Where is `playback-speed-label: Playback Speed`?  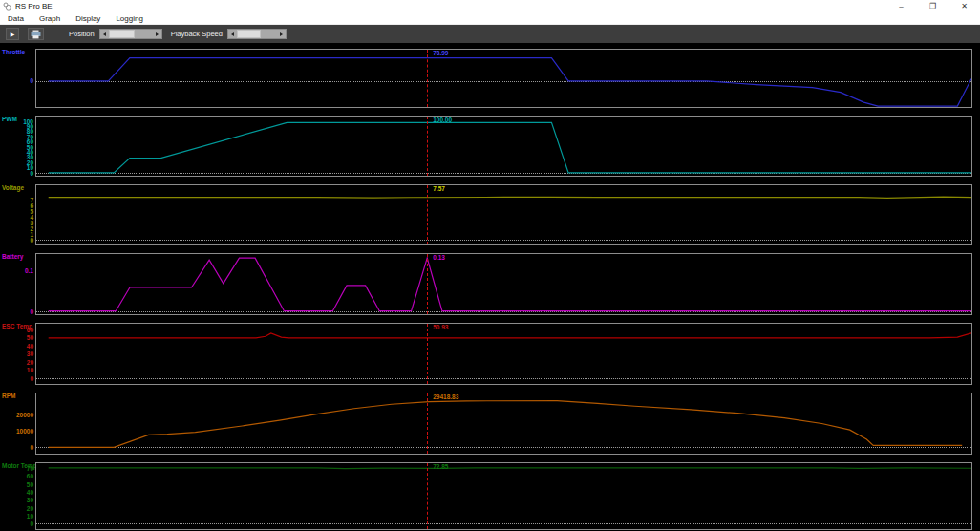 playback-speed-label: Playback Speed is located at coordinates (197, 34).